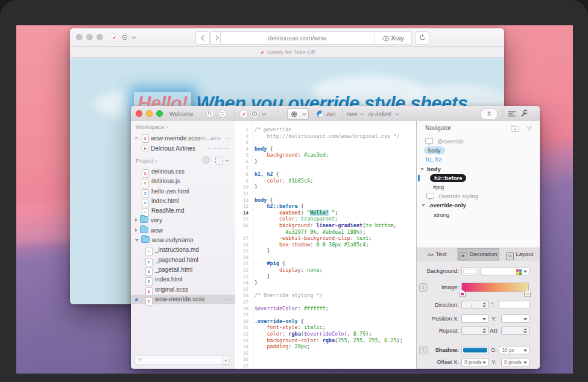 This screenshot has width=588, height=382. I want to click on code-line-25: 25, so click(326, 289).